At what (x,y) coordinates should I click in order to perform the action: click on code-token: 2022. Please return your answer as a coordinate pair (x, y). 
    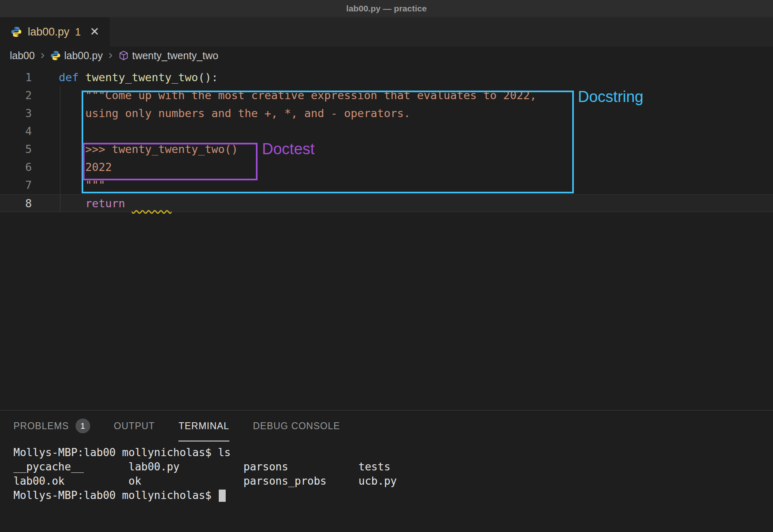
    Looking at the image, I should click on (99, 167).